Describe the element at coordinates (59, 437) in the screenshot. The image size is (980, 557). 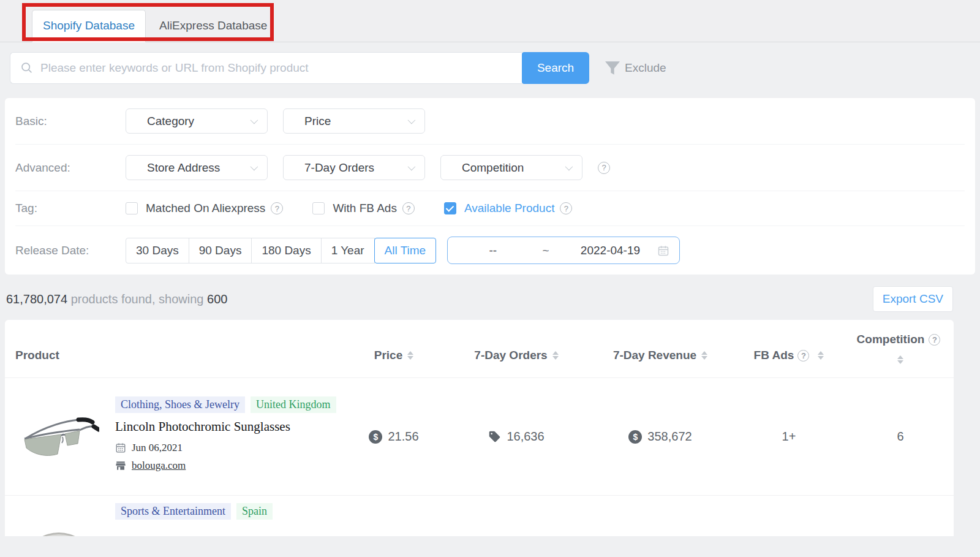
I see `product-image-sunglasses` at that location.